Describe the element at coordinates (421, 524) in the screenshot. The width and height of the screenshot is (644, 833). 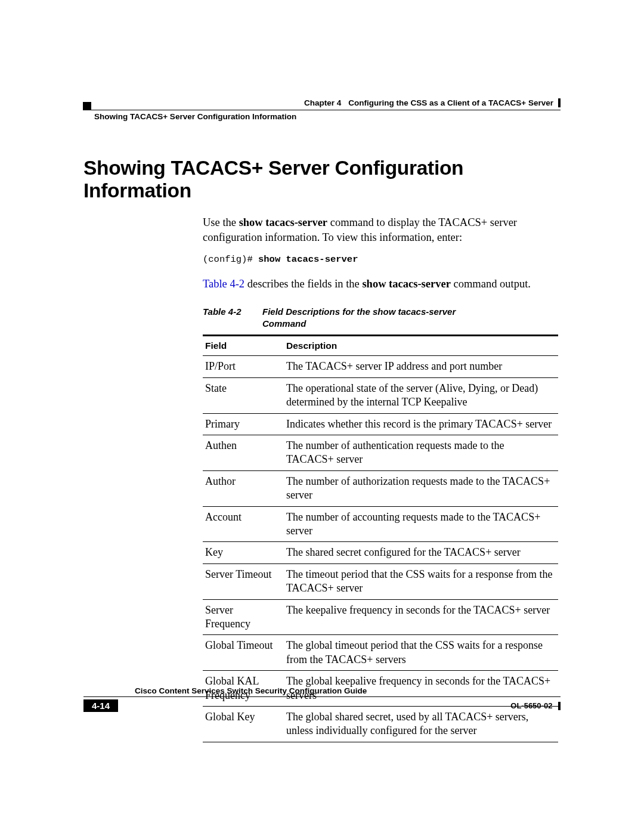
I see `description-cell: The number of accounting requests made t…` at that location.